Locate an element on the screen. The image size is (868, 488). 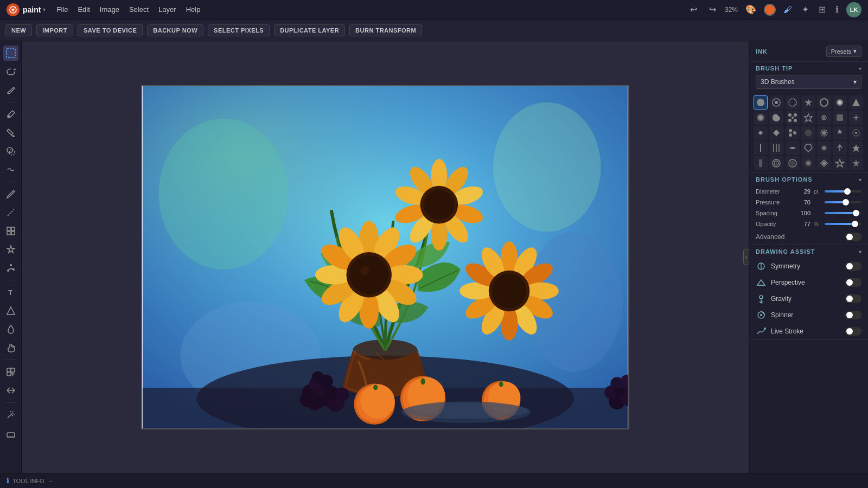
brush-type-dropdown: 3D Brushes ▾ is located at coordinates (808, 82).